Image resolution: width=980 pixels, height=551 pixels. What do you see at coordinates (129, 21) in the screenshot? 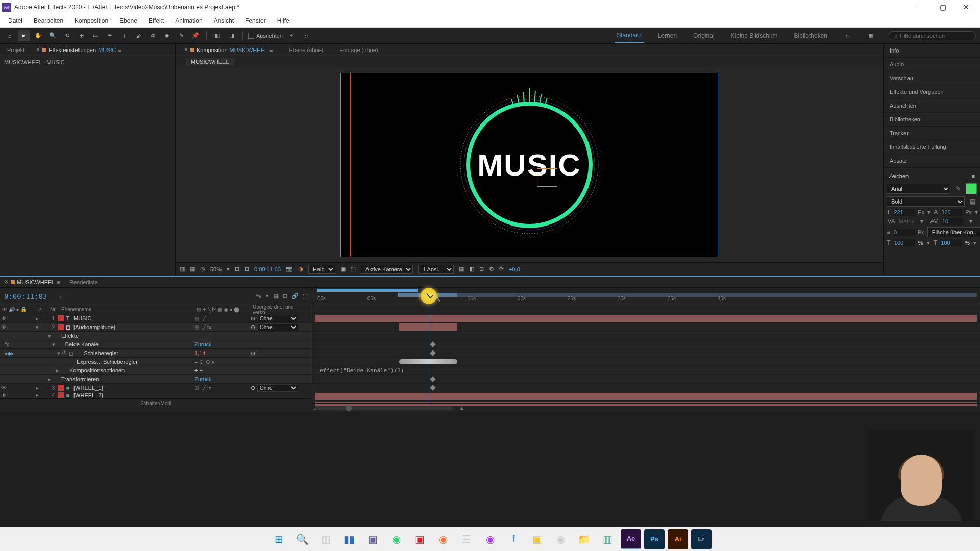
I see `menu-layer: Ebene` at bounding box center [129, 21].